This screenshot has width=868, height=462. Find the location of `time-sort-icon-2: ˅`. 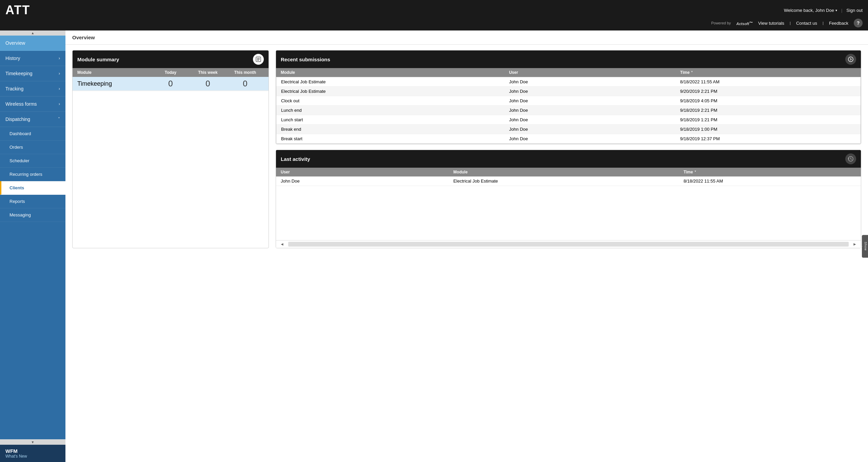

time-sort-icon-2: ˅ is located at coordinates (695, 172).